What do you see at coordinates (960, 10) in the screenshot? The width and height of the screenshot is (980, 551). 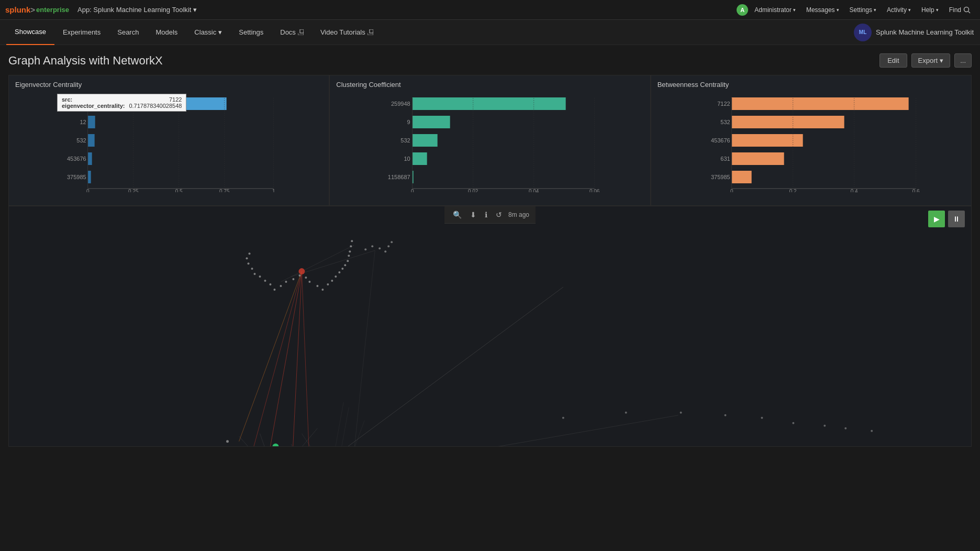 I see `find-button: Find` at bounding box center [960, 10].